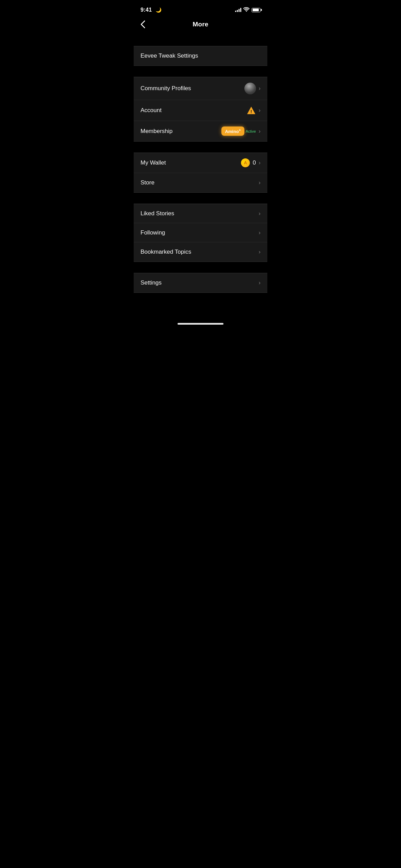 The width and height of the screenshot is (401, 868). I want to click on nav-header: More, so click(200, 26).